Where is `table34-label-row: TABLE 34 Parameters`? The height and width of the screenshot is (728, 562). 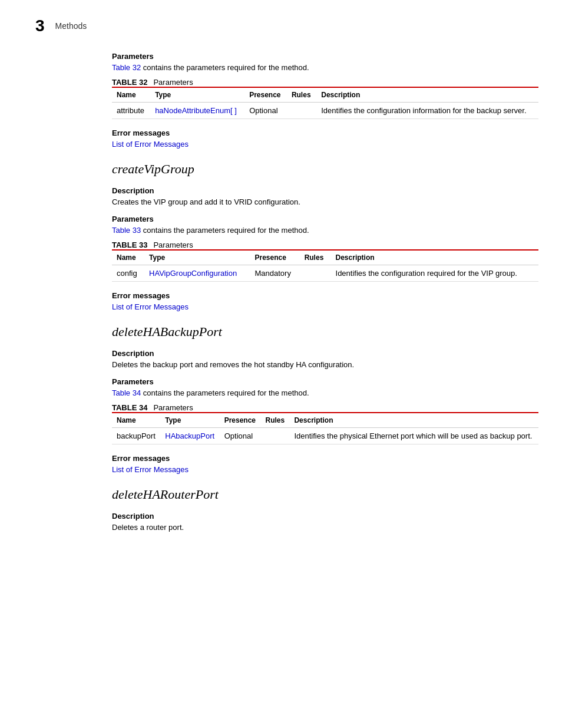 table34-label-row: TABLE 34 Parameters is located at coordinates (325, 408).